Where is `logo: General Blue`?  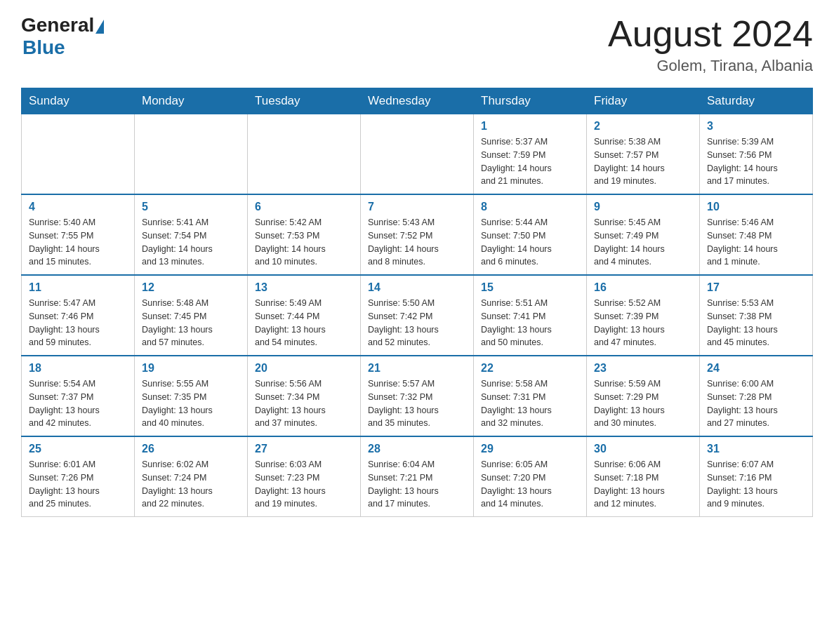
logo: General Blue is located at coordinates (62, 36).